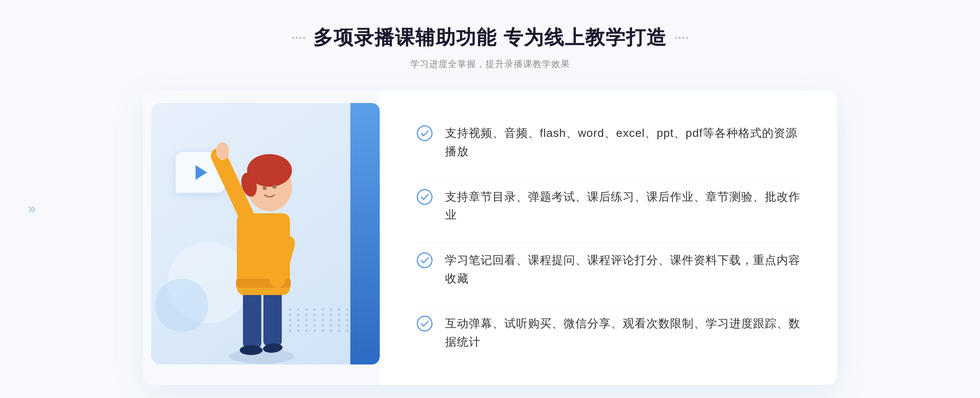 This screenshot has height=398, width=980. What do you see at coordinates (608, 270) in the screenshot?
I see `feature-item-3: 学习笔记回看、课程提问、课程评论打分、课件资料下载，重点内容收藏` at bounding box center [608, 270].